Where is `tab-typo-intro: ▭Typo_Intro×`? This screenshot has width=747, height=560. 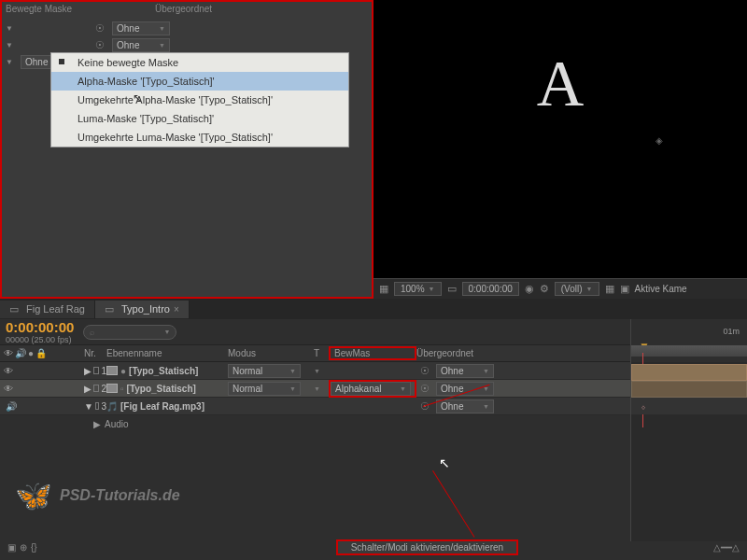 tab-typo-intro: ▭Typo_Intro× is located at coordinates (142, 310).